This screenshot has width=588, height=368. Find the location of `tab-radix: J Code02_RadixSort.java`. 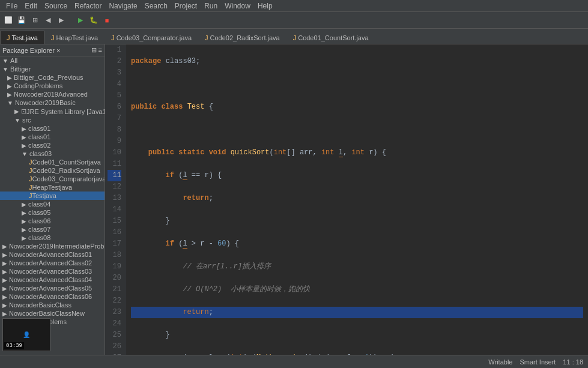

tab-radix: J Code02_RadixSort.java is located at coordinates (243, 37).